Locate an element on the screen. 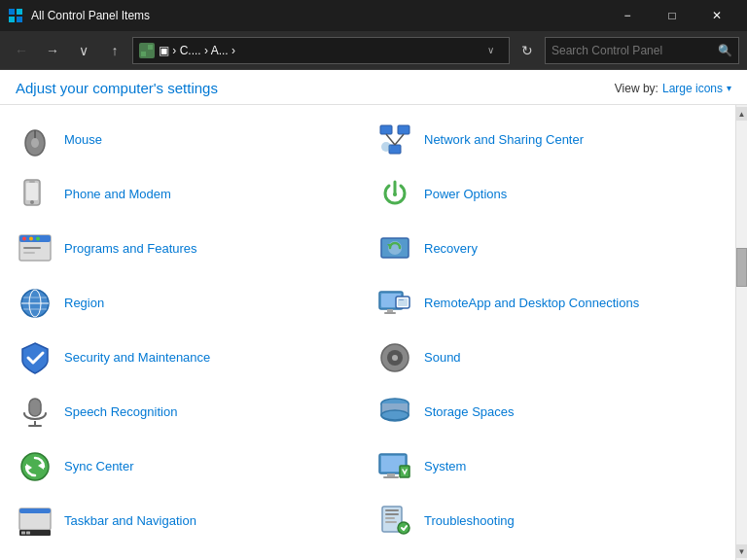  maximize-button: □ is located at coordinates (672, 16).